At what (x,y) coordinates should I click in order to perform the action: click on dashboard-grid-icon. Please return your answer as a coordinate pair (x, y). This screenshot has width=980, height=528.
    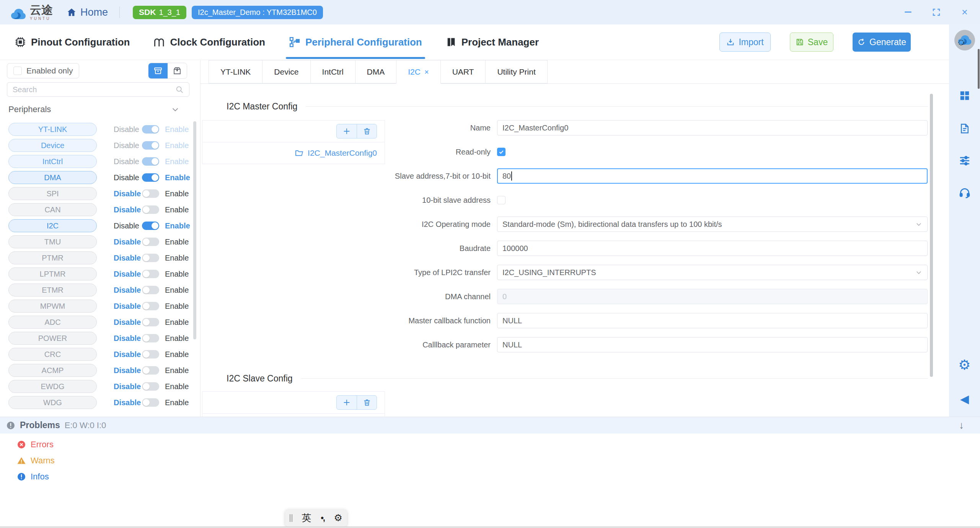
    Looking at the image, I should click on (964, 96).